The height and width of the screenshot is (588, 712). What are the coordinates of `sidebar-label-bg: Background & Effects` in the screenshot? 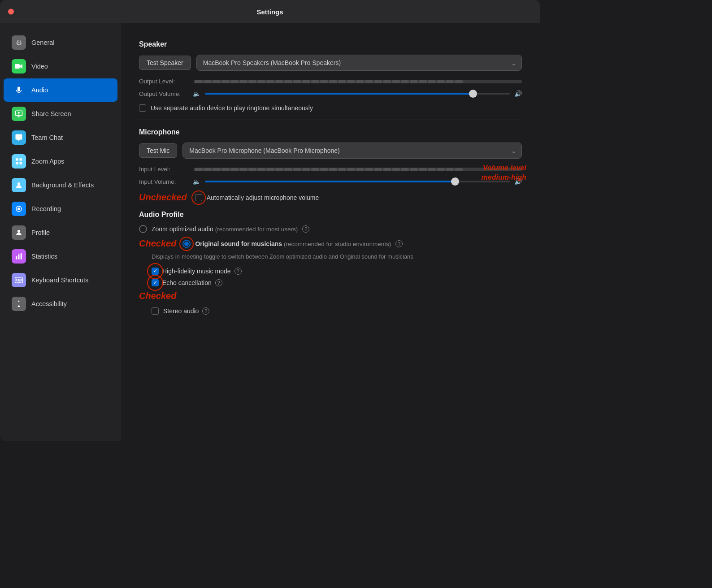 It's located at (63, 185).